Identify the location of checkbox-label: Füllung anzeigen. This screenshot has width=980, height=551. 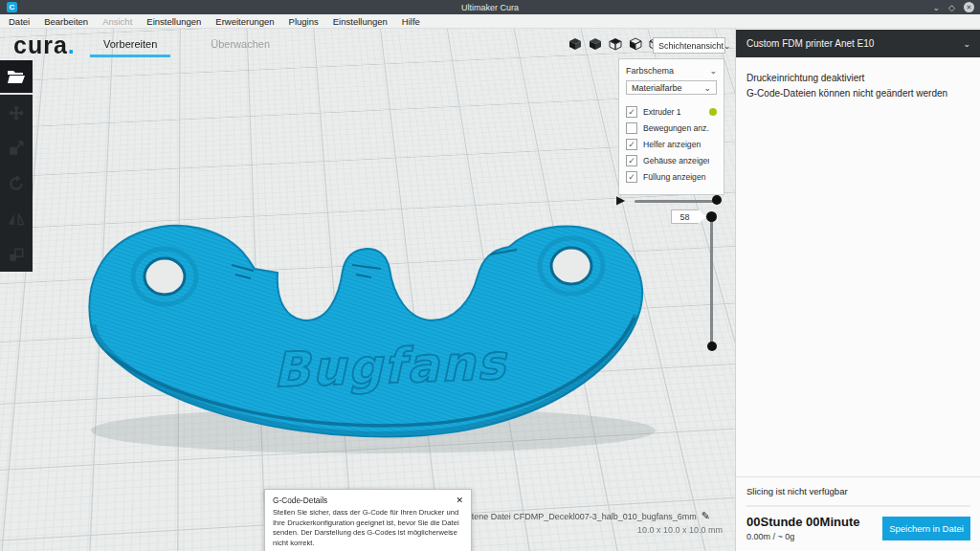
(676, 177).